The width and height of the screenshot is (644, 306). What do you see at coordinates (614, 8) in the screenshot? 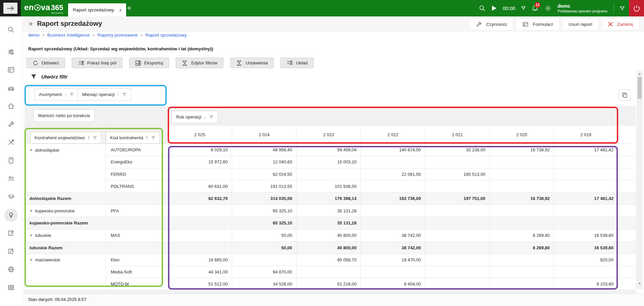
I see `topbar-separator` at bounding box center [614, 8].